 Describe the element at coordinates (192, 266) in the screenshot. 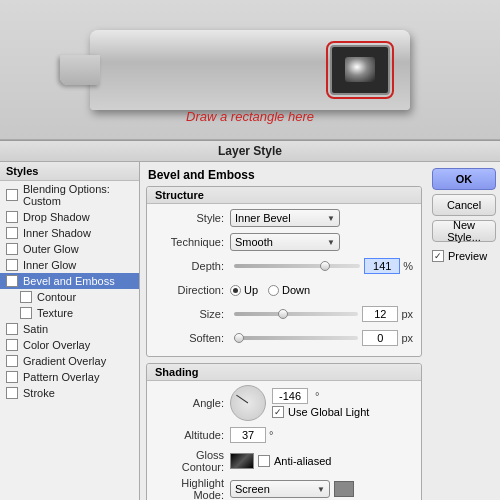

I see `depth-field-label: Depth:` at that location.